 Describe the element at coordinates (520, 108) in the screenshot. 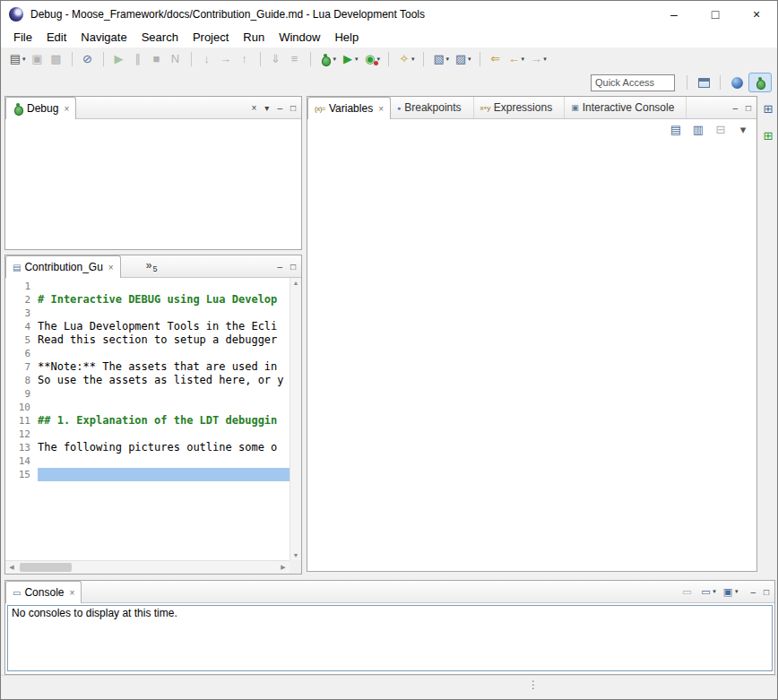

I see `tab-expressions: x+y Expressions` at that location.